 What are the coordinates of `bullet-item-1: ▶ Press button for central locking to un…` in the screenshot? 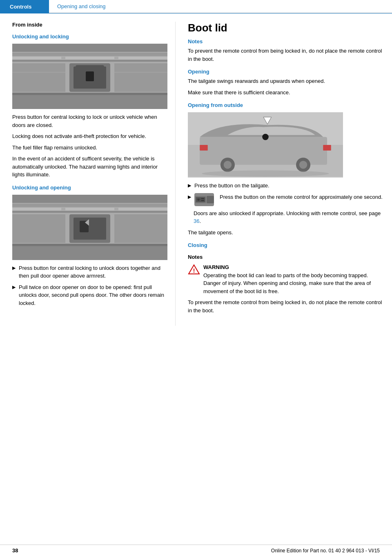 It's located at (90, 272).